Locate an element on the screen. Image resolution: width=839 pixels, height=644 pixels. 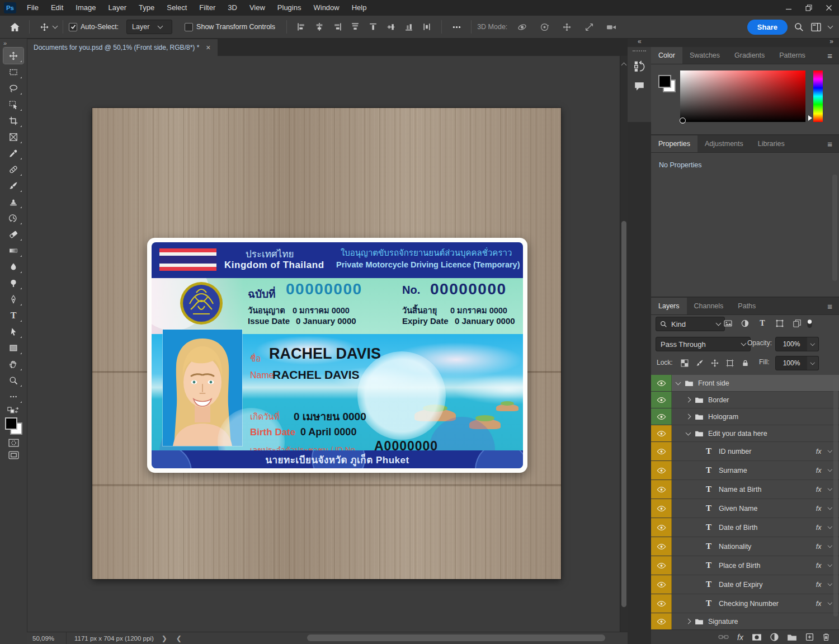
clone-stamp-tool is located at coordinates (13, 201).